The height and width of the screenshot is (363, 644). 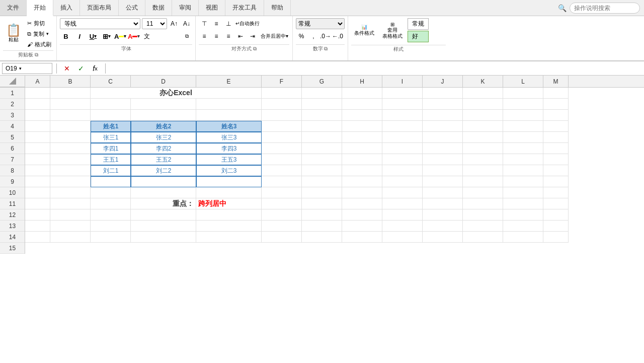 What do you see at coordinates (229, 182) in the screenshot?
I see `cell-E9` at bounding box center [229, 182].